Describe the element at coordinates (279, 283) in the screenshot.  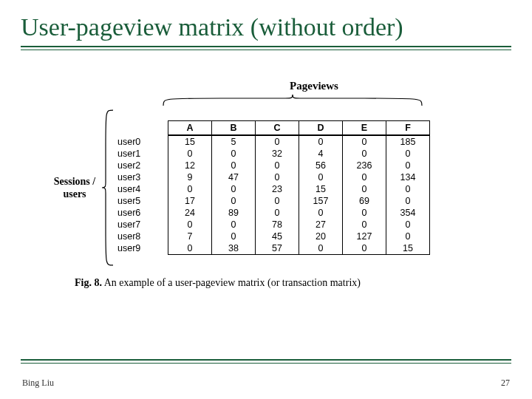
I see `figure-caption: Fig. 8. An example of a user-pageview ma…` at that location.